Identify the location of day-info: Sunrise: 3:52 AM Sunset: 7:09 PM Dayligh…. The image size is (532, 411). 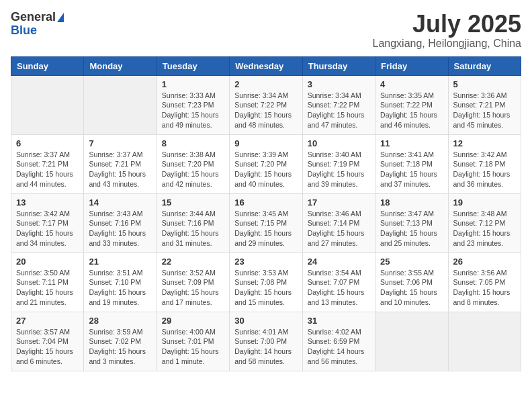
(193, 287).